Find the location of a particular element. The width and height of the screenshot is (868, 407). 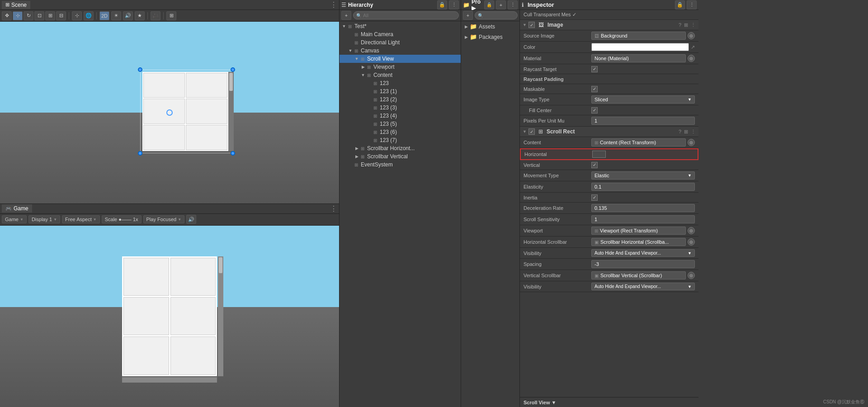

handle-br is located at coordinates (233, 153).